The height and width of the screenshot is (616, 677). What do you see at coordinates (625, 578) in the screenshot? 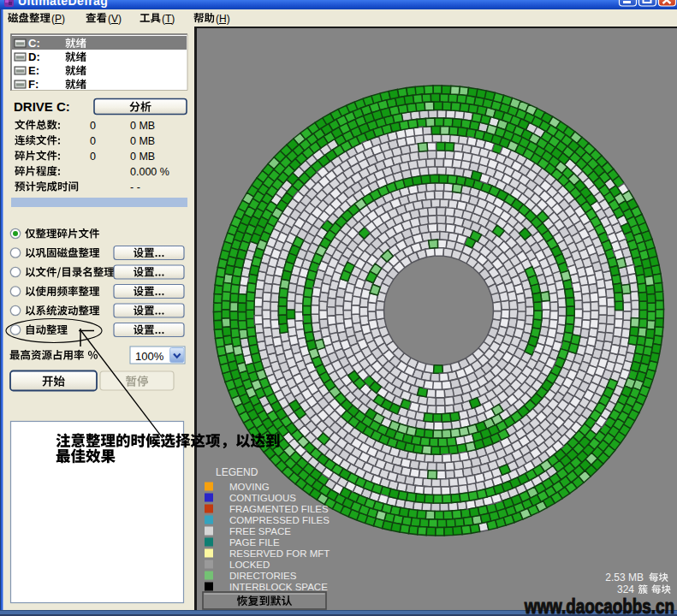
I see `svg-text: 2.53 MB` at bounding box center [625, 578].